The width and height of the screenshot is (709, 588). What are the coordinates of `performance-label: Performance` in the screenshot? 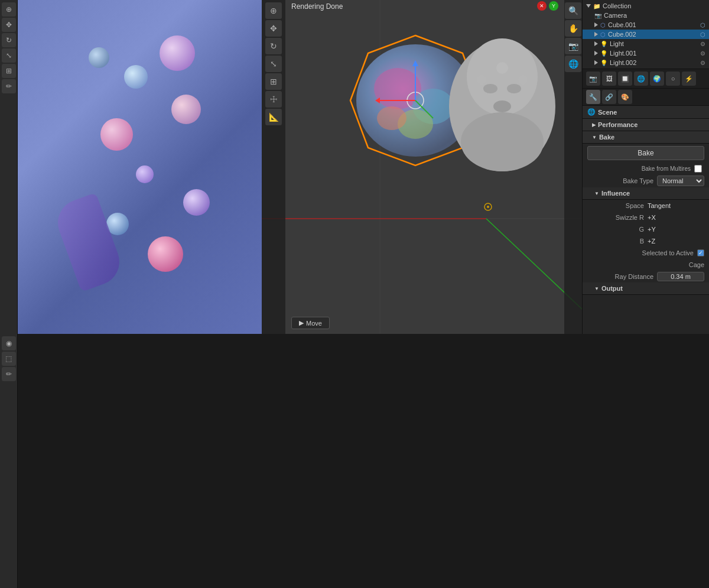 It's located at (618, 125).